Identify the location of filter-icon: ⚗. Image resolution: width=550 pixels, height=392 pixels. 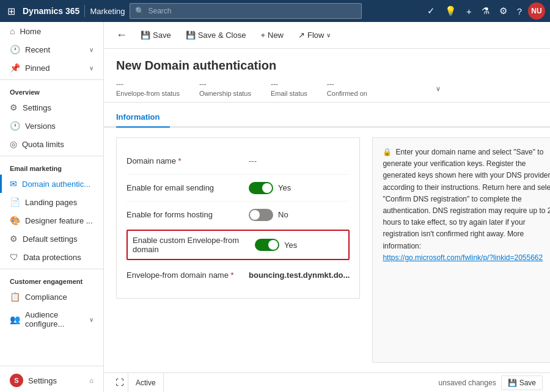
(485, 11).